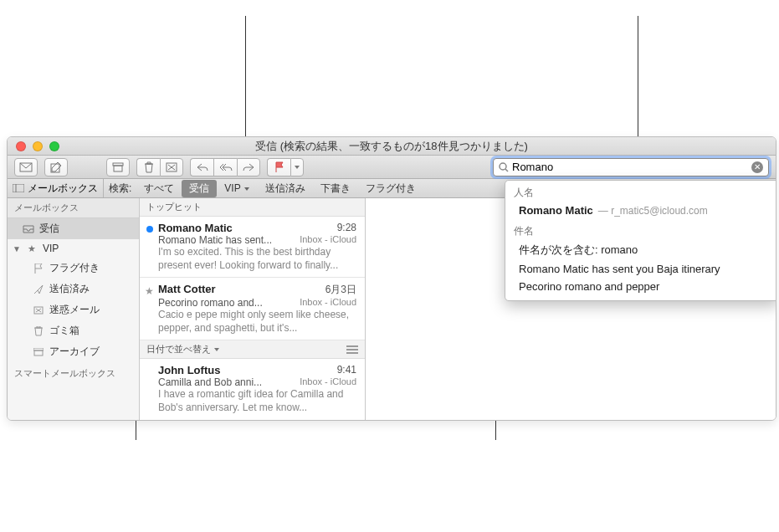 This screenshot has height=532, width=779. I want to click on message-preview: I'm so excited. This is the best birthda…, so click(258, 259).